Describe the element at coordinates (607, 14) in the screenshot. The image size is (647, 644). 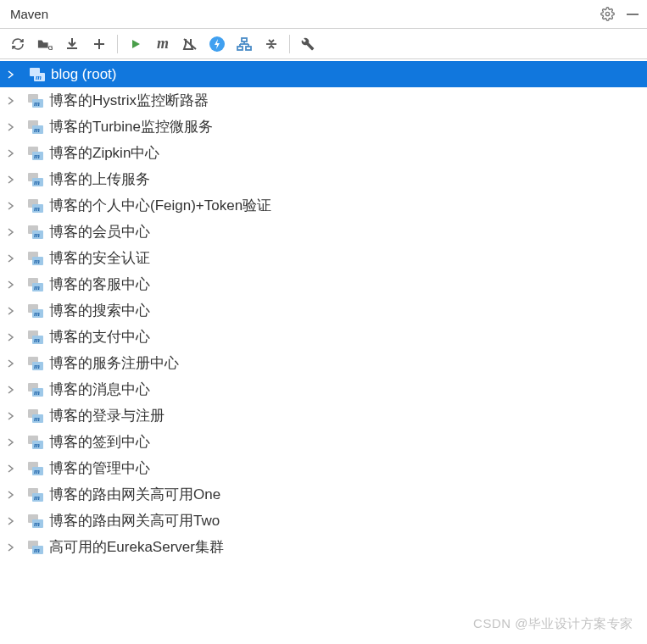
I see `gear-icon` at that location.